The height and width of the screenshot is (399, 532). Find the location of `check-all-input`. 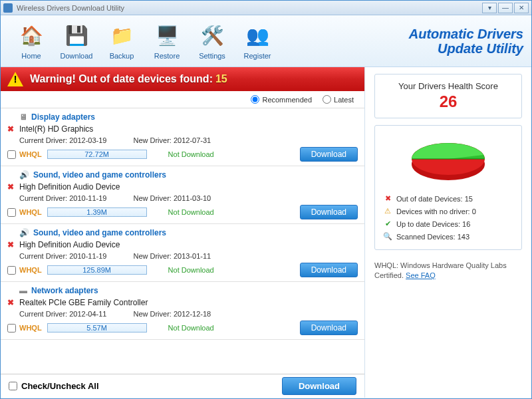

check-all-input is located at coordinates (13, 386).